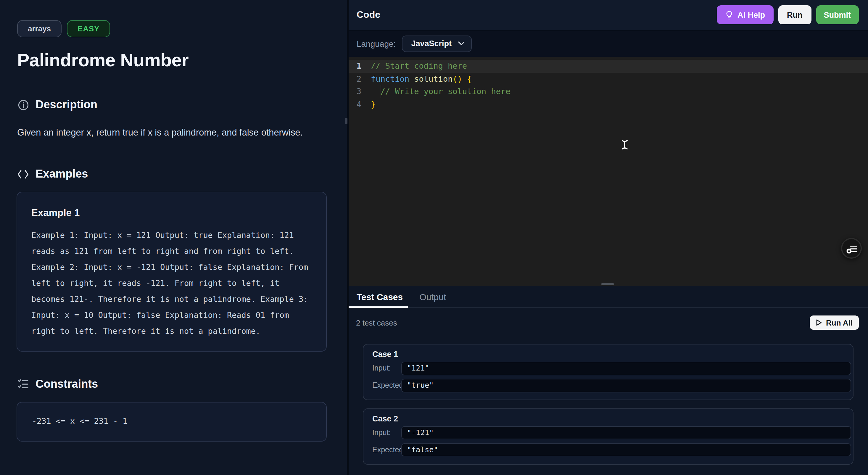 The width and height of the screenshot is (868, 475). I want to click on play-icon, so click(819, 323).